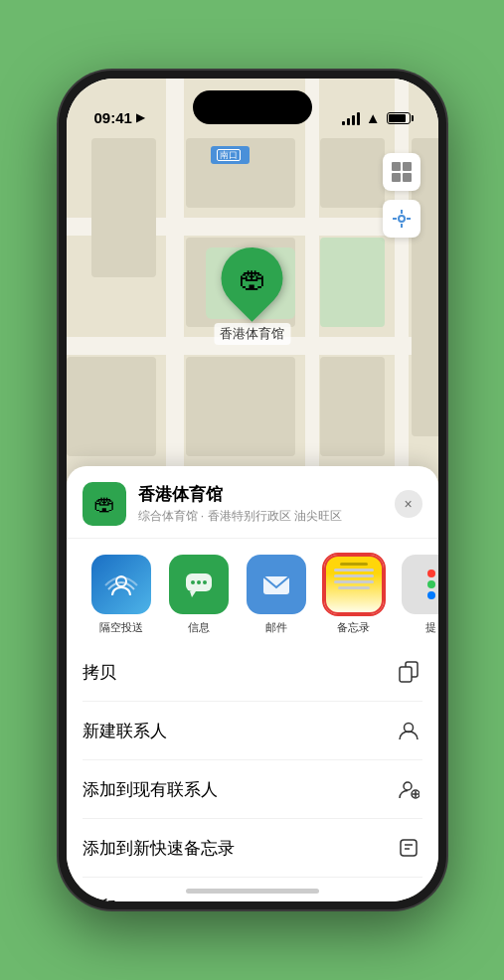  I want to click on location-button, so click(402, 219).